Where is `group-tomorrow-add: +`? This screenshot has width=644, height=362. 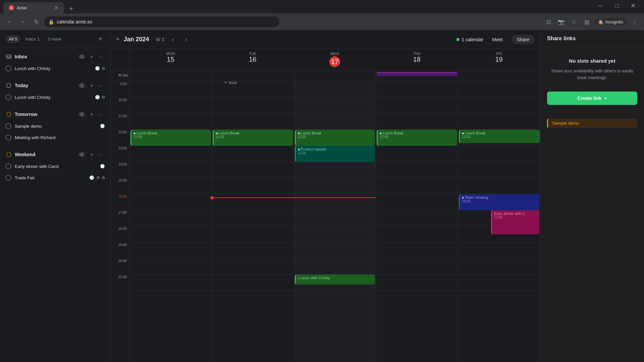 group-tomorrow-add: + is located at coordinates (92, 114).